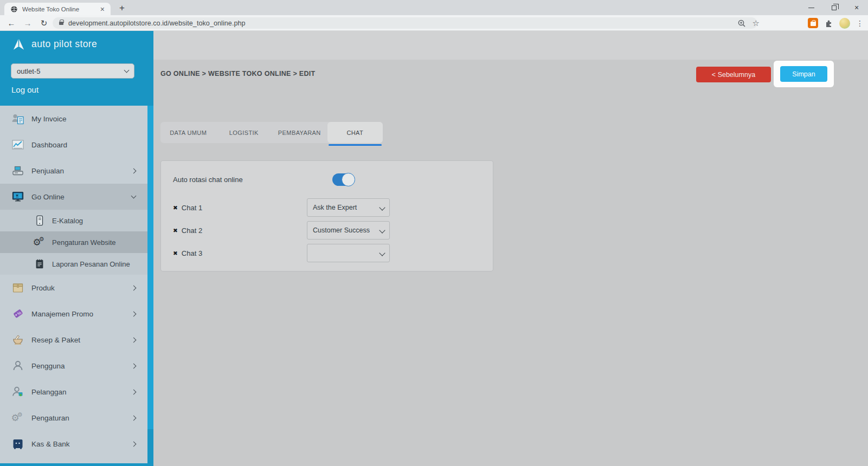 The image size is (868, 466). I want to click on website-settings-gears-icon: ⚙⚙, so click(40, 242).